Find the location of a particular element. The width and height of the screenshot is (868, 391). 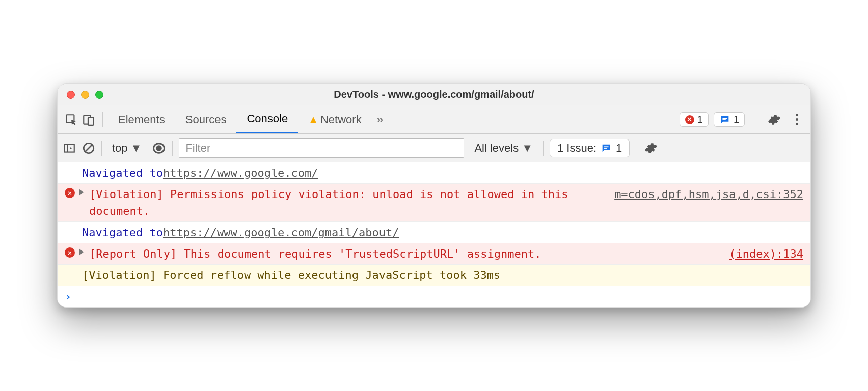

kebab-menu-icon is located at coordinates (797, 120).